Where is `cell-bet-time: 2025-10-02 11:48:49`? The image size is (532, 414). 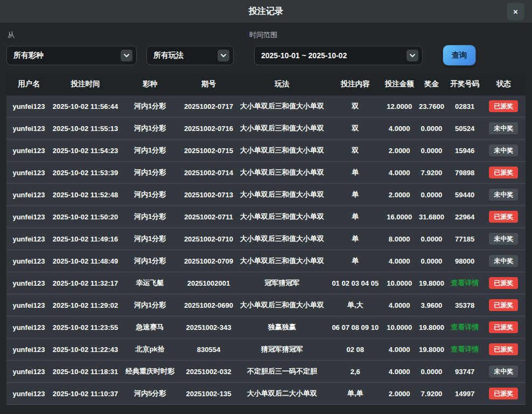 cell-bet-time: 2025-10-02 11:48:49 is located at coordinates (85, 261).